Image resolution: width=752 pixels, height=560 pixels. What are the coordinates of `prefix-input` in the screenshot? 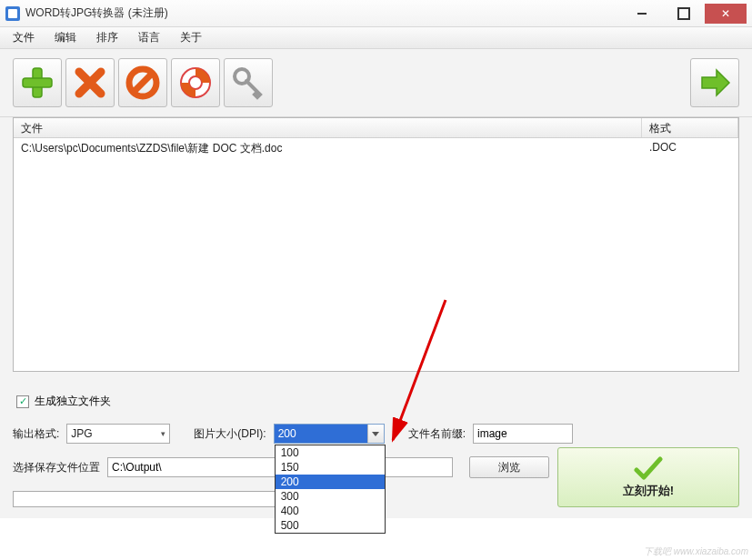 It's located at (523, 434).